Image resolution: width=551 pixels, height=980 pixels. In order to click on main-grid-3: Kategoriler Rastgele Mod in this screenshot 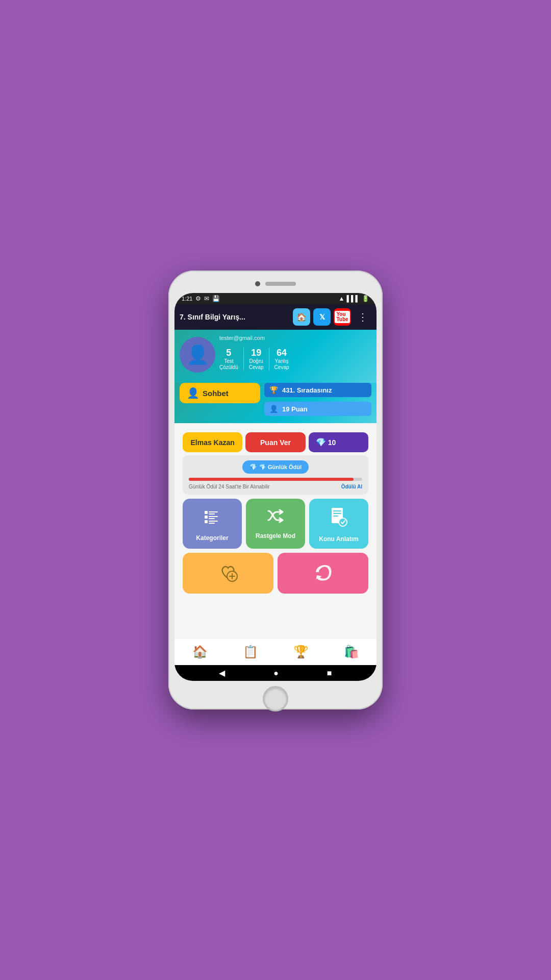, I will do `click(276, 524)`.